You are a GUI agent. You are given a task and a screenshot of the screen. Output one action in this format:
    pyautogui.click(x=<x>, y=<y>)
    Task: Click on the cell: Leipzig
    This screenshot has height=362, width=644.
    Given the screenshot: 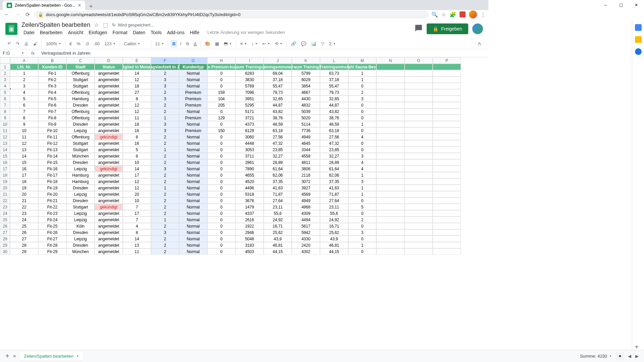 What is the action you would take?
    pyautogui.click(x=80, y=194)
    